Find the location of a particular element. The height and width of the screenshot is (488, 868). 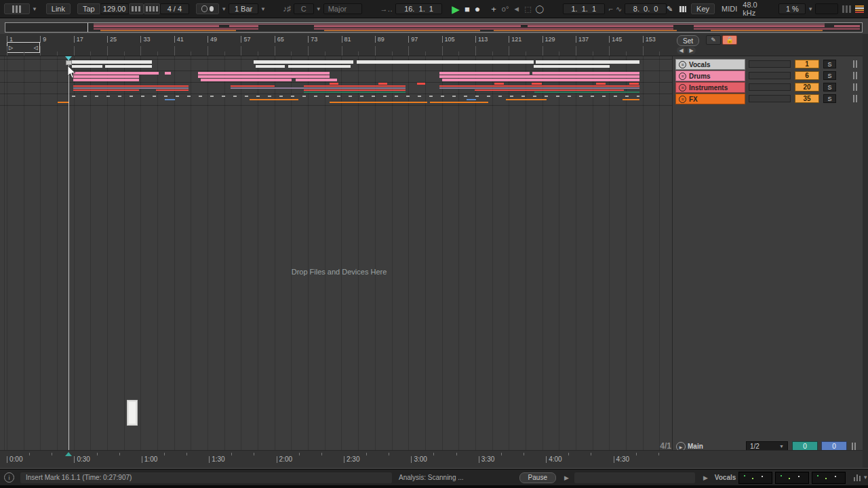

track-name-instruments: ≡Instruments is located at coordinates (711, 87).